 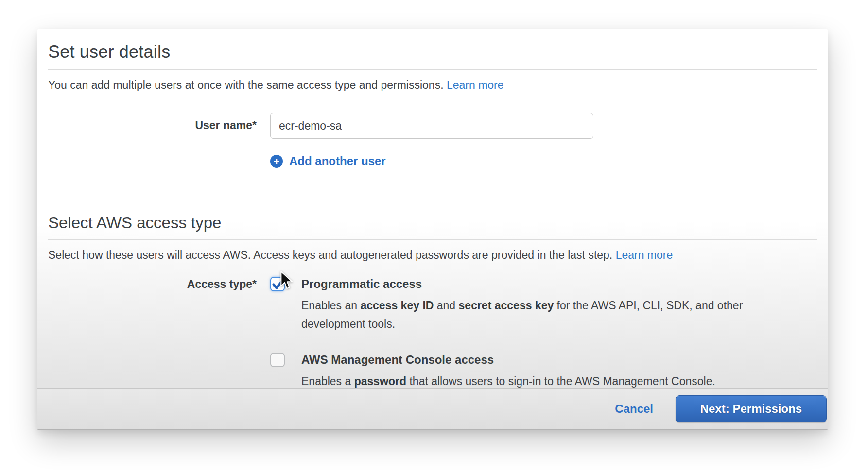 I want to click on page-title: Set user details, so click(x=433, y=52).